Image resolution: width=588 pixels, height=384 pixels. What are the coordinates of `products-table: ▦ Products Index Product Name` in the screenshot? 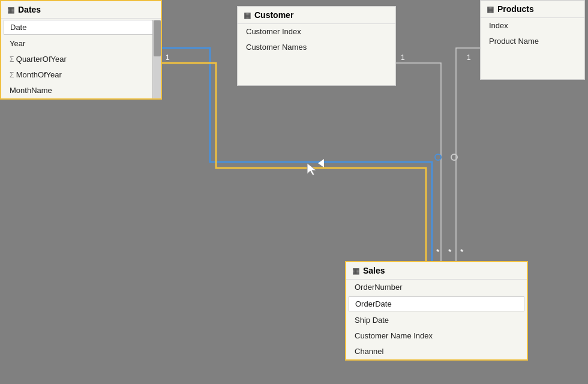 It's located at (533, 40).